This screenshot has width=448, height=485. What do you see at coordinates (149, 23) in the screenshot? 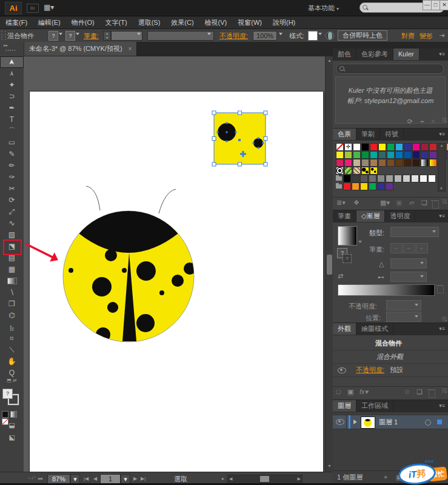
I see `menu-選取(S): 選取(S)` at bounding box center [149, 23].